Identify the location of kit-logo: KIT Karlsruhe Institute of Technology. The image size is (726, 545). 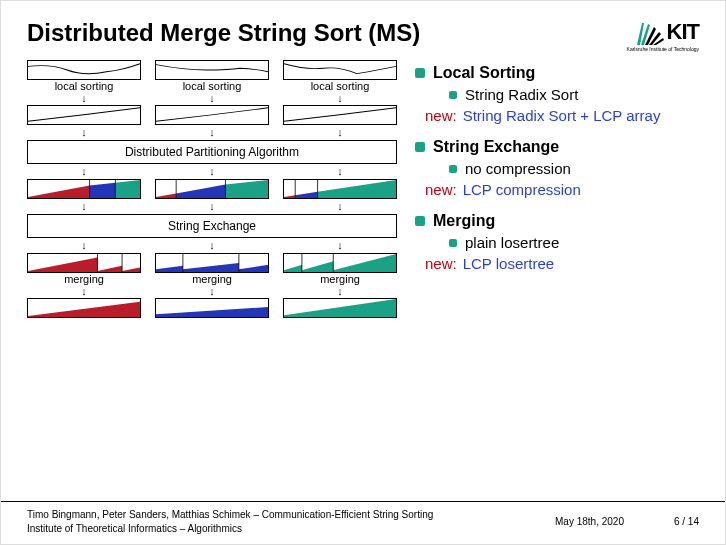
(663, 36).